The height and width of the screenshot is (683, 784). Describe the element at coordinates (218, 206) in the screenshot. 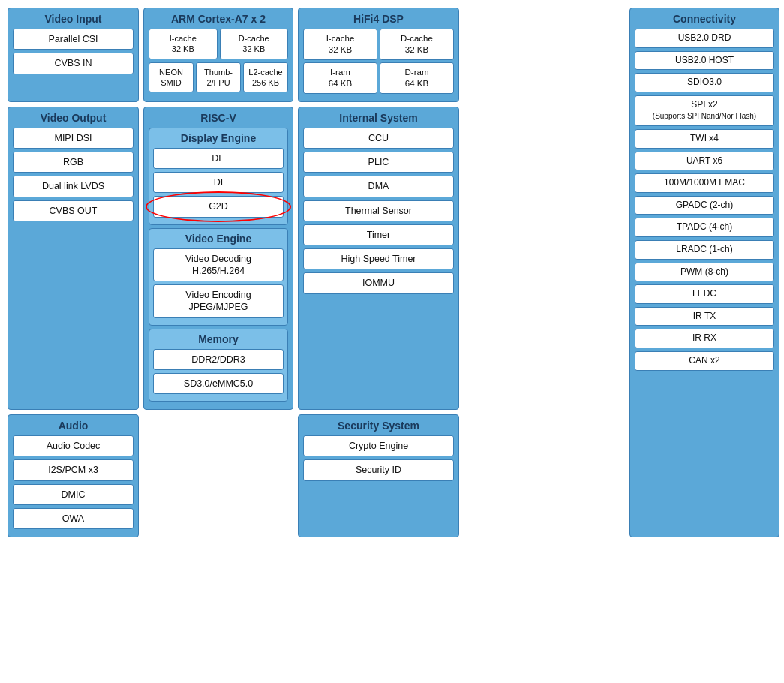

I see `g2d: G2D` at that location.